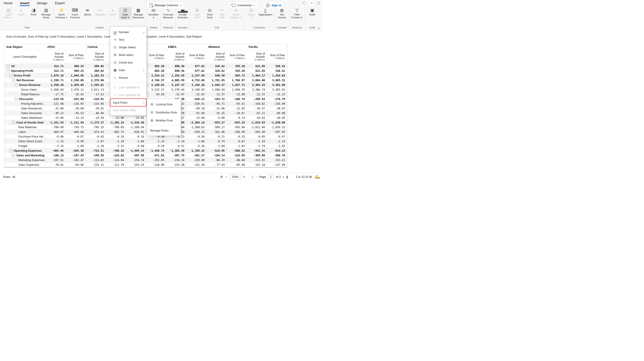 This screenshot has width=644, height=361. What do you see at coordinates (176, 160) in the screenshot?
I see `table-cell: -234.16` at bounding box center [176, 160].